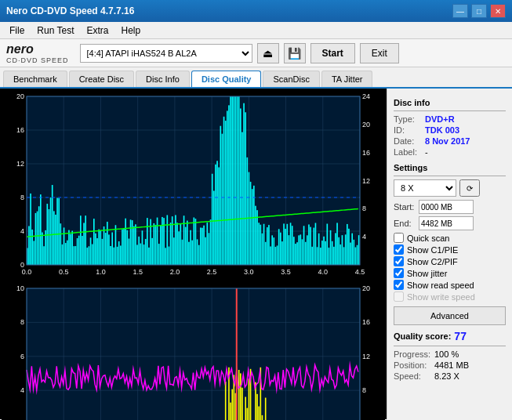 The height and width of the screenshot is (420, 512). Describe the element at coordinates (450, 249) in the screenshot. I see `show-c1pie-row: Show C1/PIE` at that location.